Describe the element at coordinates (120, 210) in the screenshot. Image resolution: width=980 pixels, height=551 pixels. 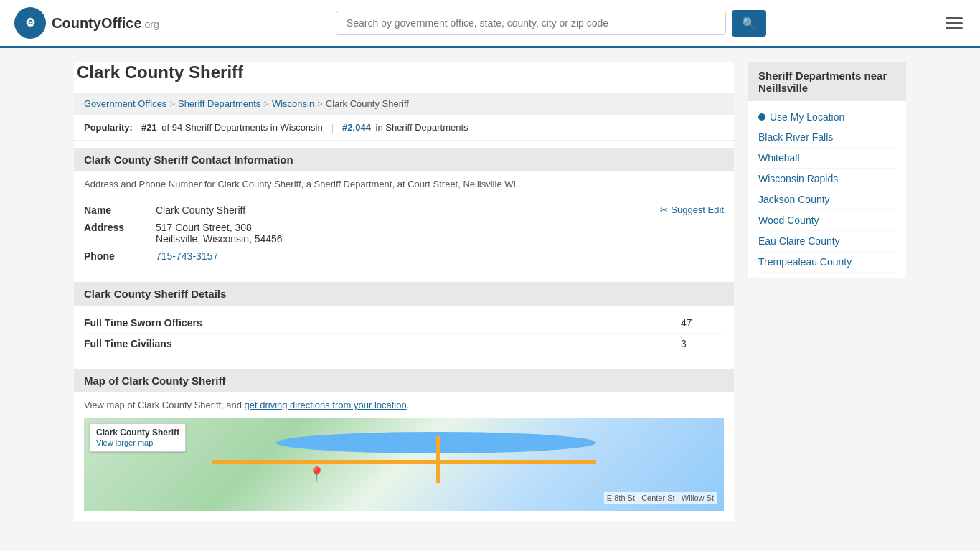
I see `name-label: Name` at that location.